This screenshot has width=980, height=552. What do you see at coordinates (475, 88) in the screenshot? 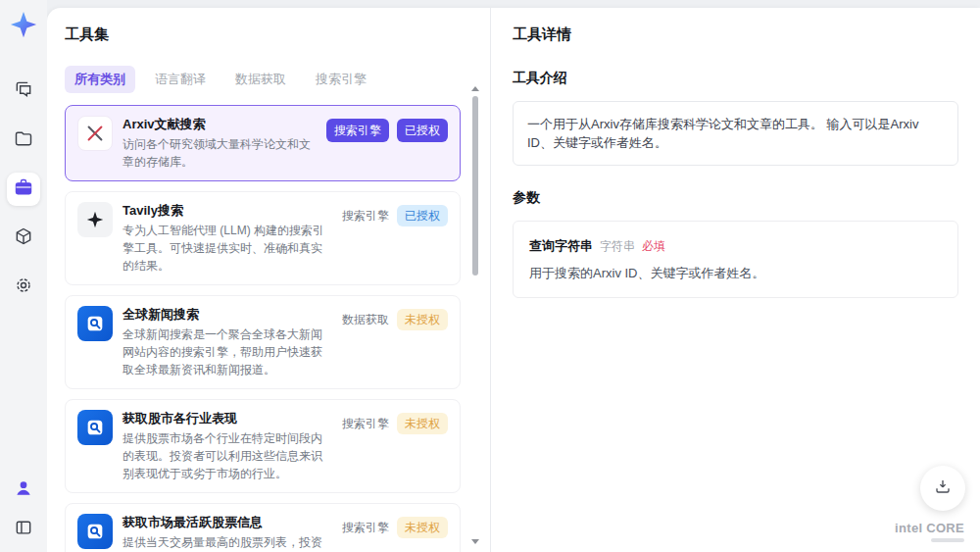
I see `scroll-up-icon` at bounding box center [475, 88].